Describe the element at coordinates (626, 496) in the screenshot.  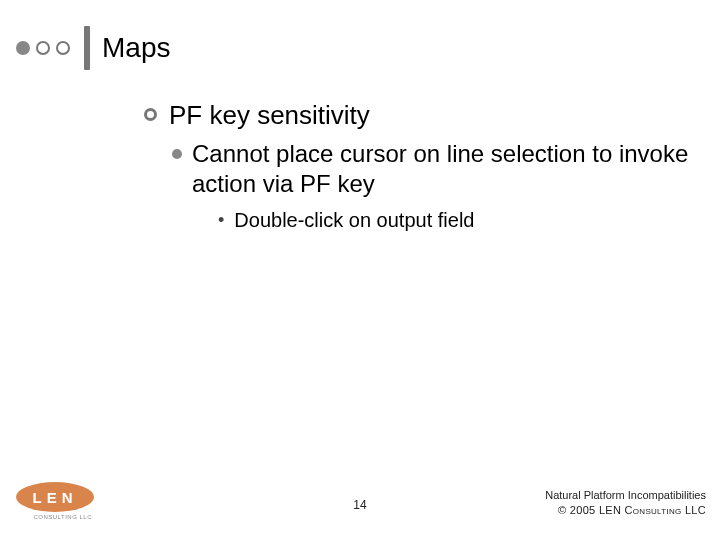
I see `copyright-line1: Natural Platform Incompatibilities` at that location.